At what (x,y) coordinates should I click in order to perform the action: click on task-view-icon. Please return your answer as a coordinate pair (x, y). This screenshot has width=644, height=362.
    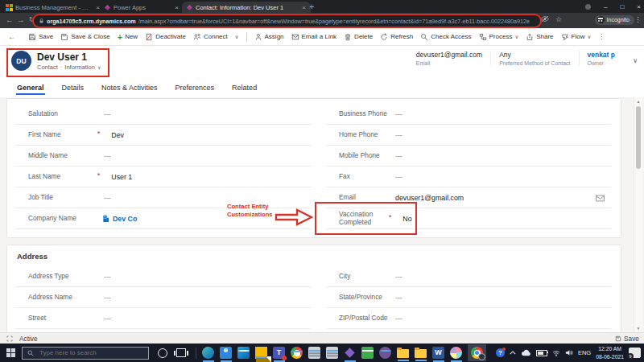
    Looking at the image, I should click on (181, 352).